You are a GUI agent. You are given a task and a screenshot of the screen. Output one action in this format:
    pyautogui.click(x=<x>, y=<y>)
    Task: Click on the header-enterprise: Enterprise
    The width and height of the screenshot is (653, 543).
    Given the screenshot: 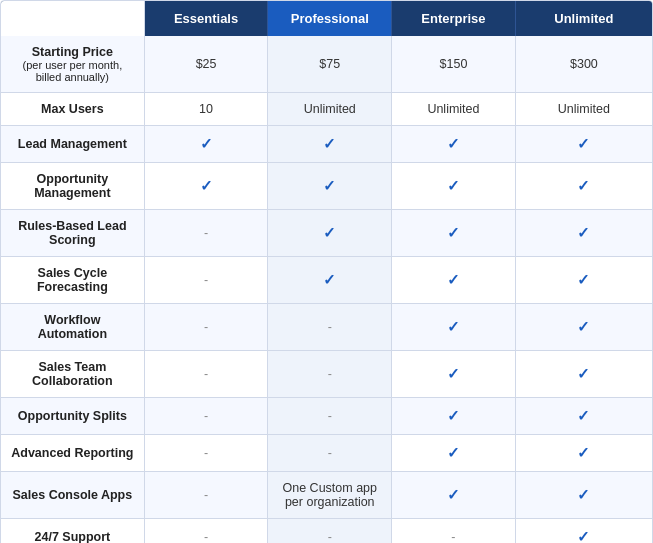 What is the action you would take?
    pyautogui.click(x=454, y=18)
    